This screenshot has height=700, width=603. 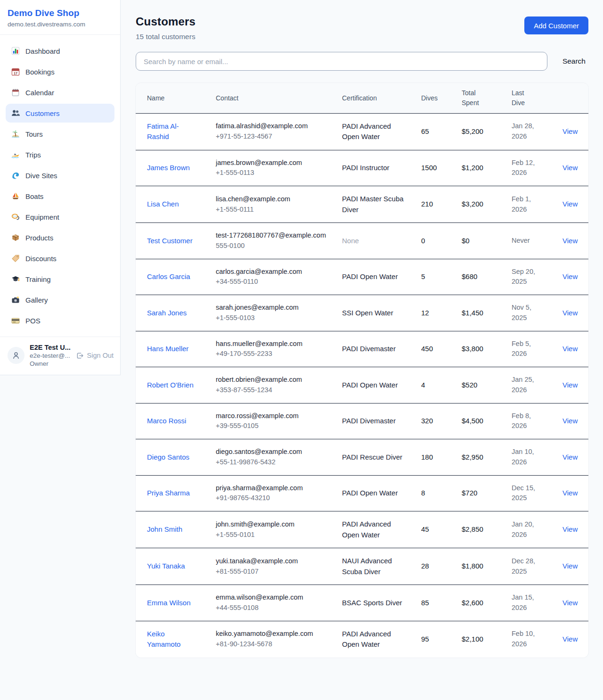 I want to click on last-dive-cell: Feb 10, 2026, so click(x=526, y=639).